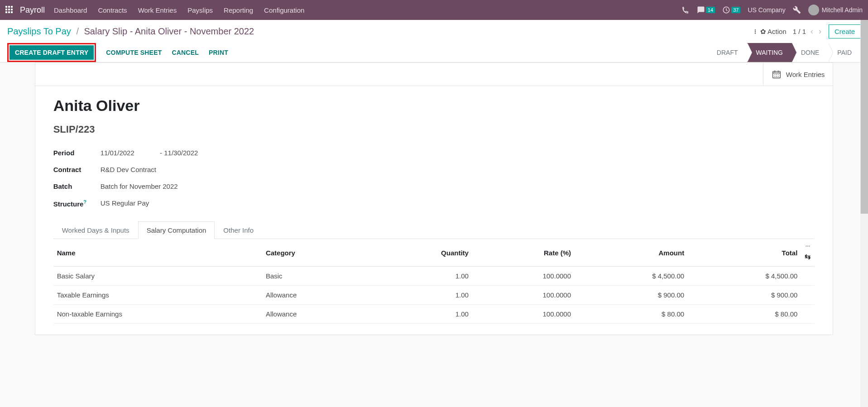 Image resolution: width=868 pixels, height=407 pixels. What do you see at coordinates (125, 204) in the screenshot?
I see `structure-value: US Regular Pay` at bounding box center [125, 204].